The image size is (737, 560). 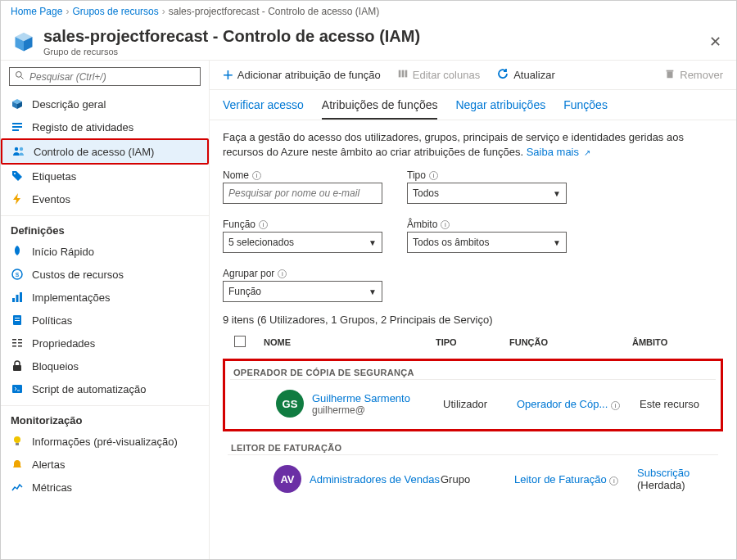 What do you see at coordinates (105, 199) in the screenshot?
I see `sidebar-item-events: Eventos` at bounding box center [105, 199].